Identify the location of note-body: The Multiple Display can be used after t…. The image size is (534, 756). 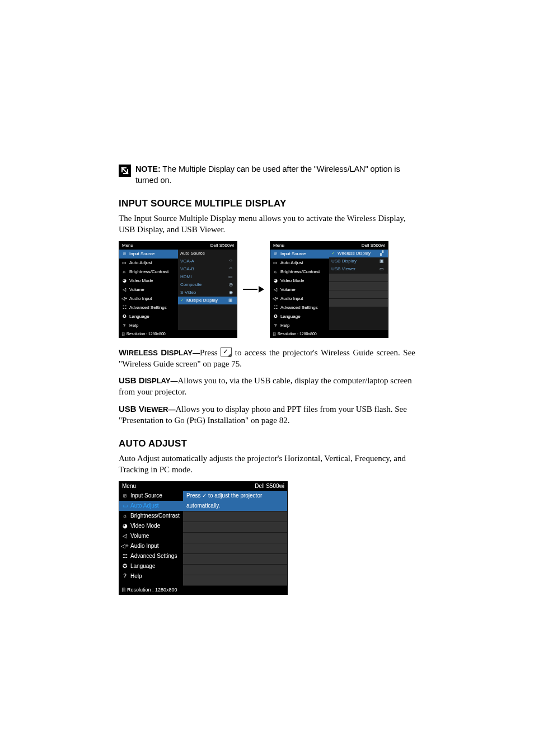
(268, 175).